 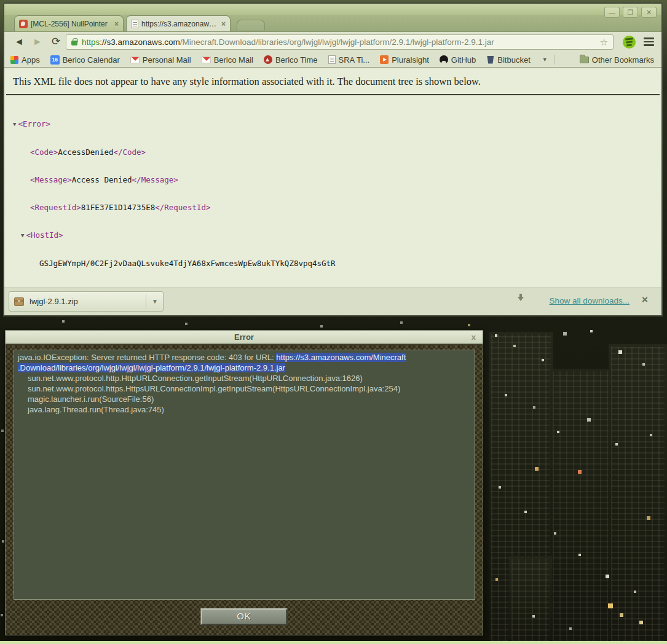 I want to click on tab-mcl-2556: [MCL-2556] NullPointer ×, so click(x=69, y=23).